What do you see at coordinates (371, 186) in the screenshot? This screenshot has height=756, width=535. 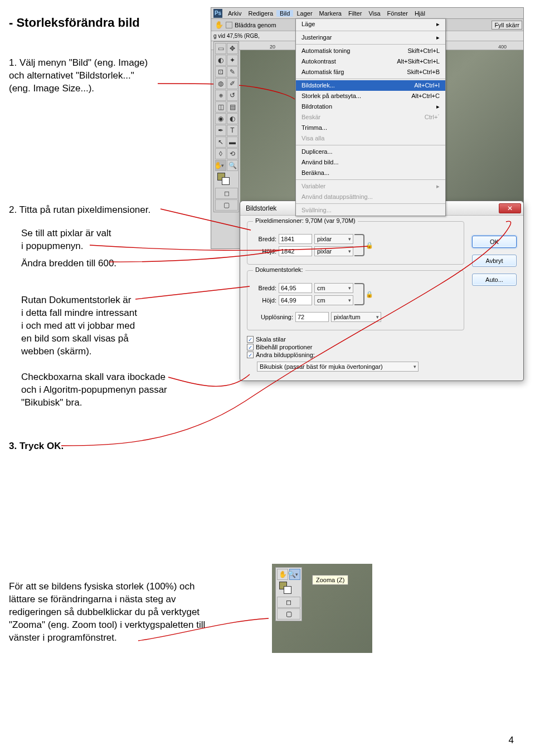 I see `submenu-variabler: Variabler▸` at bounding box center [371, 186].